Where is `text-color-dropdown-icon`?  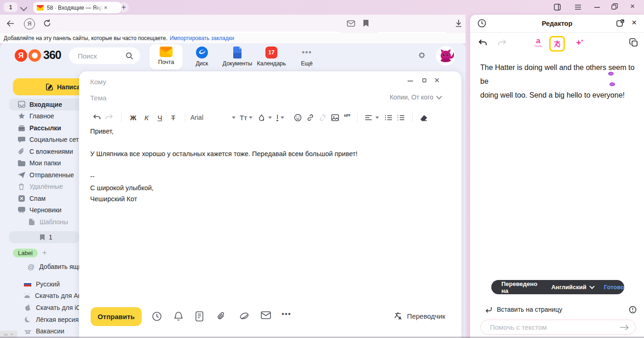 text-color-dropdown-icon is located at coordinates (282, 118).